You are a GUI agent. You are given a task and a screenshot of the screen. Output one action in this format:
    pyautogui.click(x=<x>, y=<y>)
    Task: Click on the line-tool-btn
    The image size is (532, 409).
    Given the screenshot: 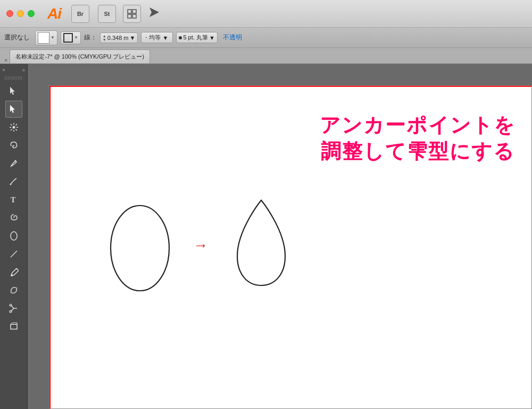 What is the action you would take?
    pyautogui.click(x=14, y=254)
    